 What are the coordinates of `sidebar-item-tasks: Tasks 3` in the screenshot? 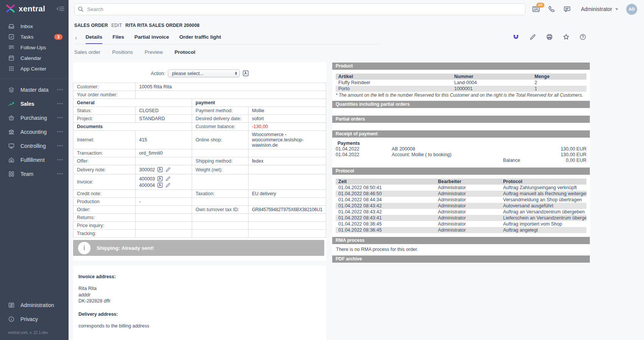 It's located at (34, 37).